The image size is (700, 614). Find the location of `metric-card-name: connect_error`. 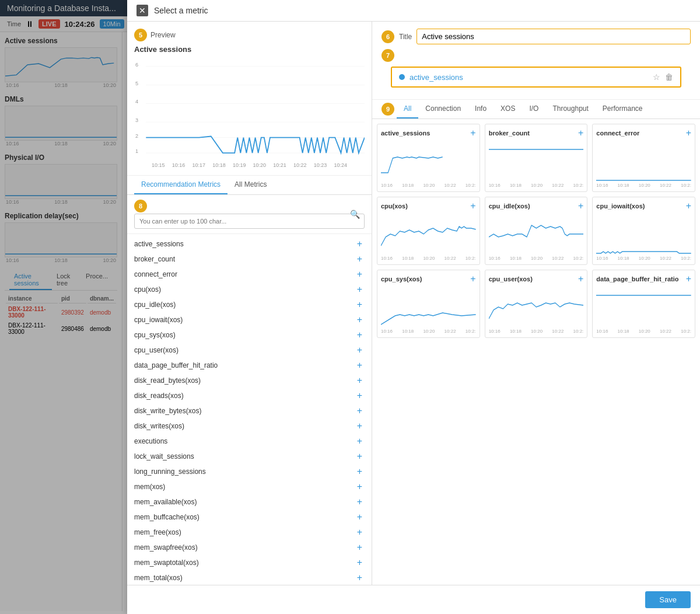

metric-card-name: connect_error is located at coordinates (618, 133).